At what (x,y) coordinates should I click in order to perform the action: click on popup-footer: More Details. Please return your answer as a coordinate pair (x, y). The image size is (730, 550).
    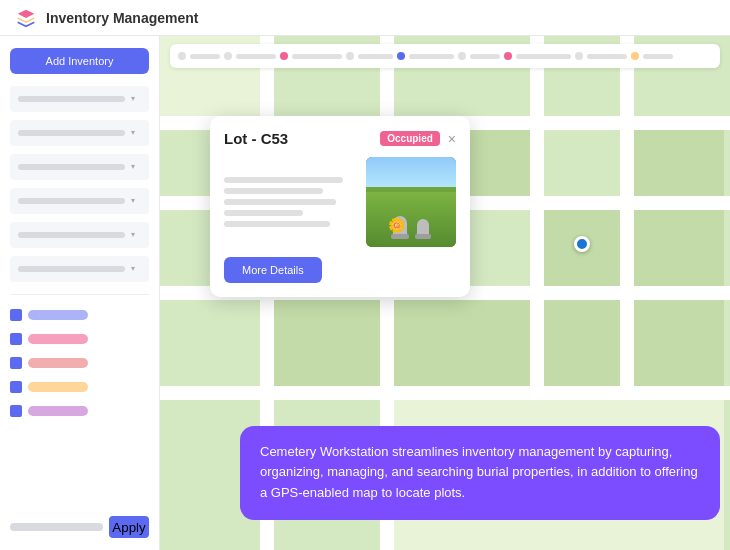
    Looking at the image, I should click on (340, 270).